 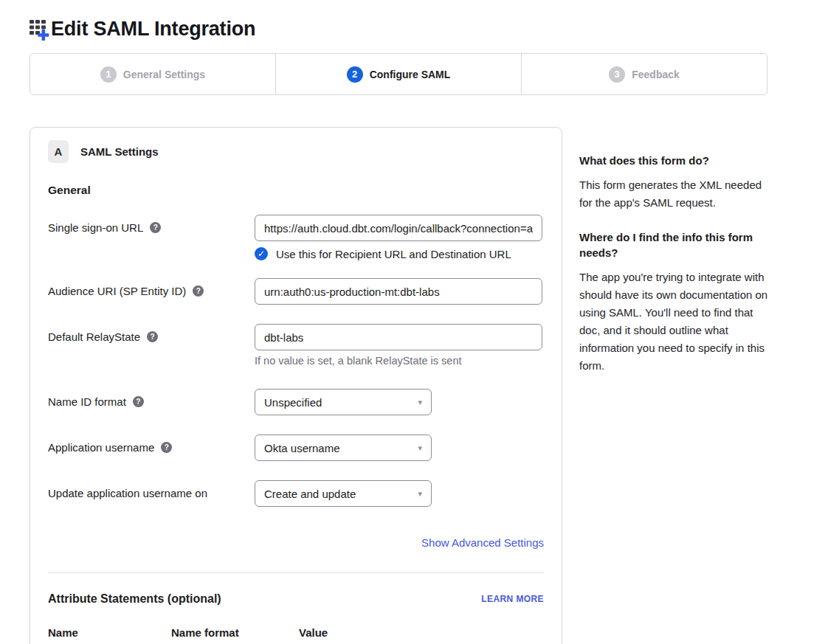 I want to click on selected-value: Create and update, so click(x=310, y=494).